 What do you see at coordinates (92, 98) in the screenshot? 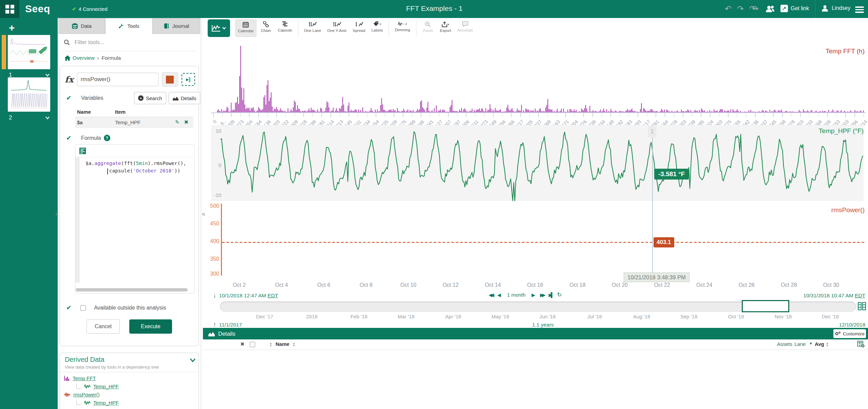
I see `variables-label: Variables` at bounding box center [92, 98].